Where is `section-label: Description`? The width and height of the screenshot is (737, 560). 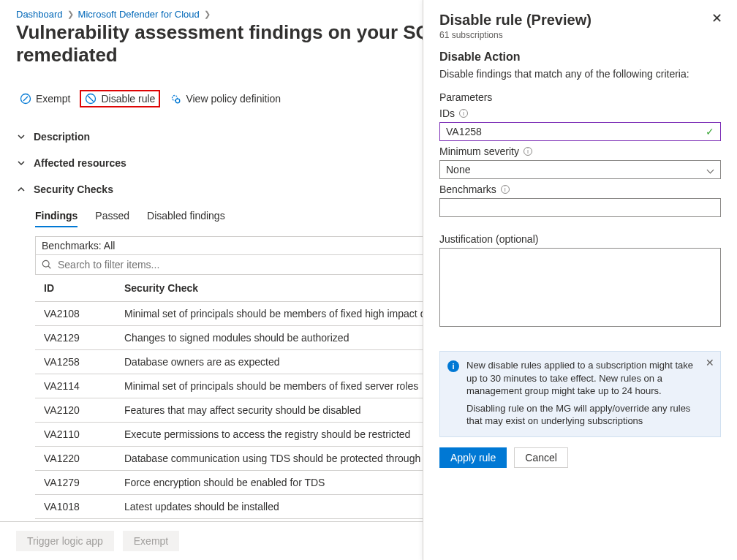 section-label: Description is located at coordinates (61, 137).